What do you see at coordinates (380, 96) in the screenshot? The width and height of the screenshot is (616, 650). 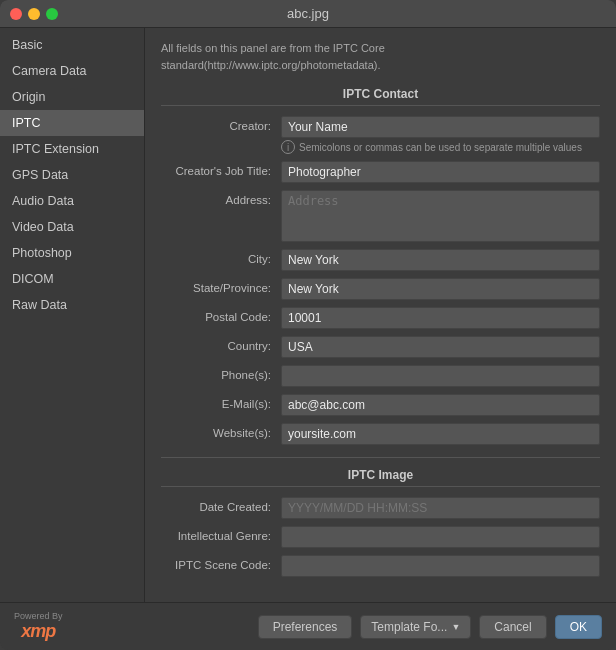 I see `iptc-contact-header: IPTC Contact` at bounding box center [380, 96].